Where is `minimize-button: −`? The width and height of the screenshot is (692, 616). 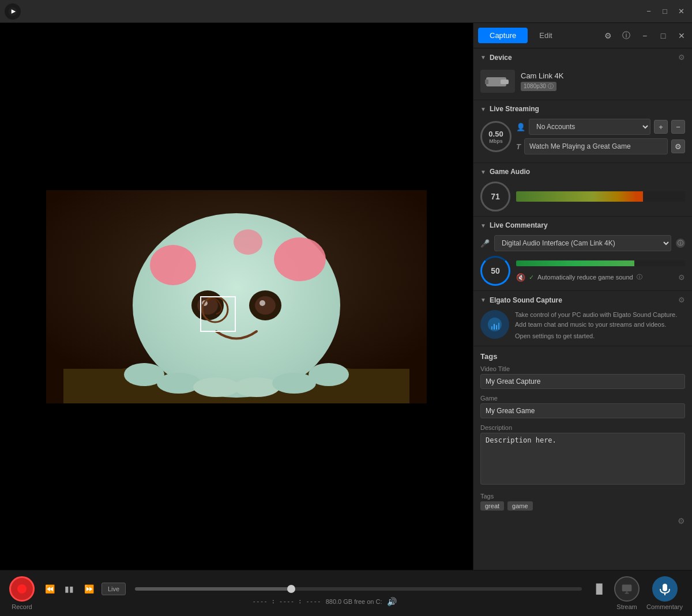
minimize-button: − is located at coordinates (649, 12).